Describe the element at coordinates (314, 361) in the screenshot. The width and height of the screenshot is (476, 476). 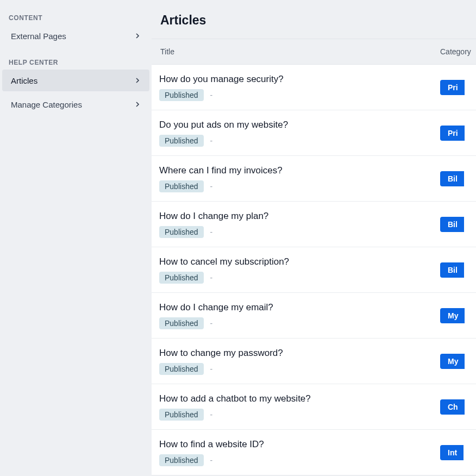
I see `table-row: How to change my password?Published-My` at that location.